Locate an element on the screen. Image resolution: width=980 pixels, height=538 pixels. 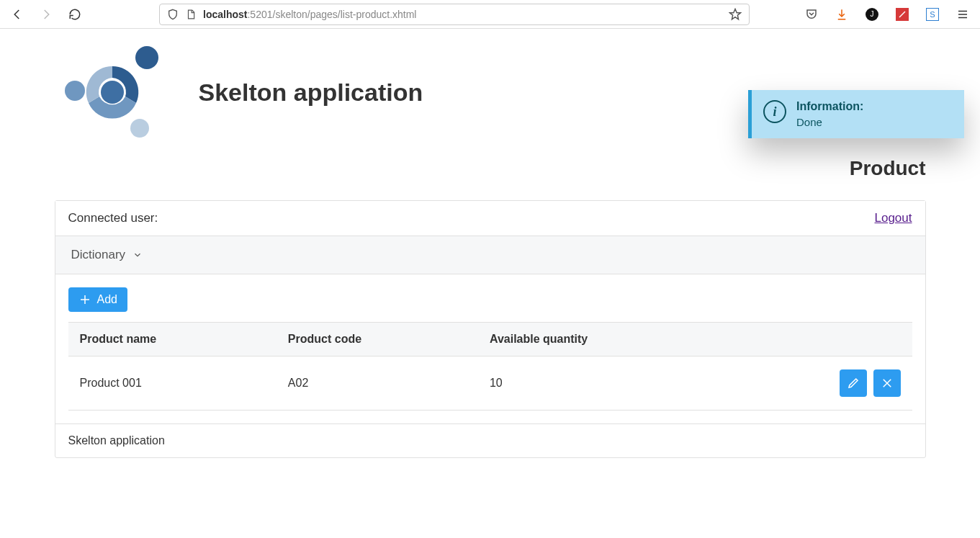
add-button: Add is located at coordinates (98, 300).